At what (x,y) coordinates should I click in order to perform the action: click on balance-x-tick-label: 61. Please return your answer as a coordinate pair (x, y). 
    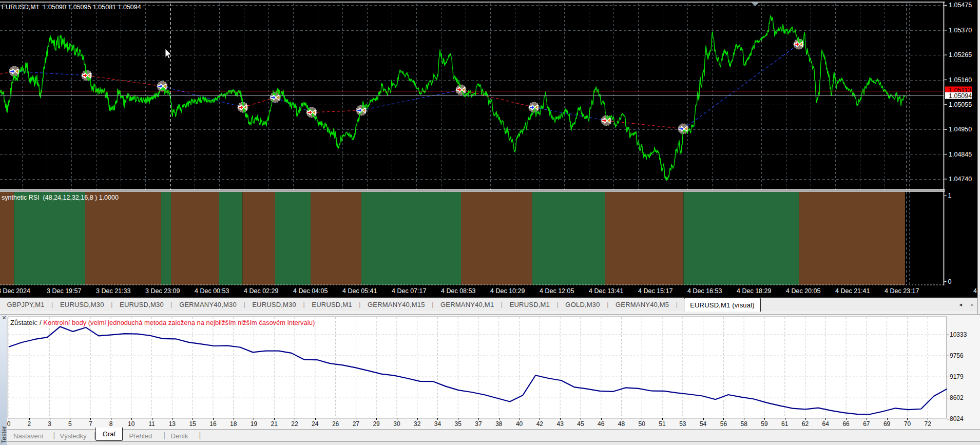
    Looking at the image, I should click on (784, 424).